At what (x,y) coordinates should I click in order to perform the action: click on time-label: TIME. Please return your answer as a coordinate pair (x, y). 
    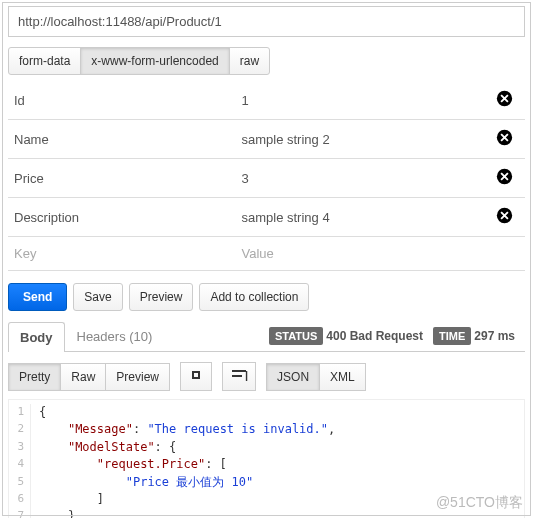
    Looking at the image, I should click on (452, 336).